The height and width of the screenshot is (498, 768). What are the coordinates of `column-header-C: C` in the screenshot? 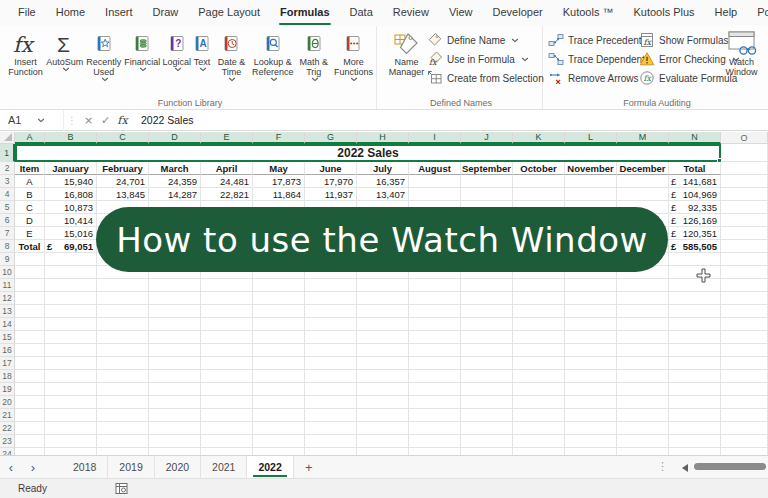 It's located at (123, 138).